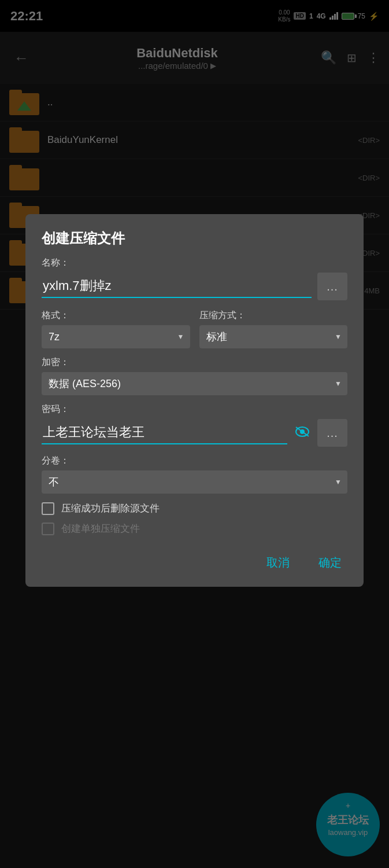 Image resolution: width=389 pixels, height=868 pixels. Describe the element at coordinates (302, 433) in the screenshot. I see `eye-icon` at that location.